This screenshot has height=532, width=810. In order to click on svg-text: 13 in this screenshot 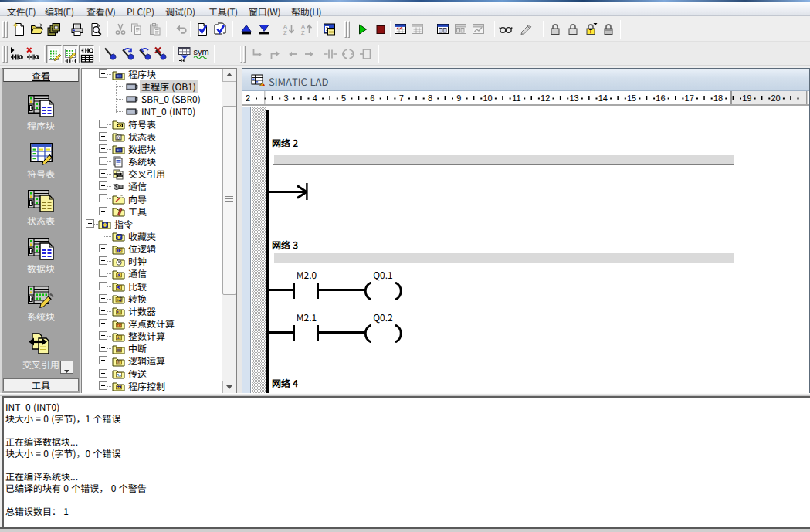, I will do `click(574, 98)`.